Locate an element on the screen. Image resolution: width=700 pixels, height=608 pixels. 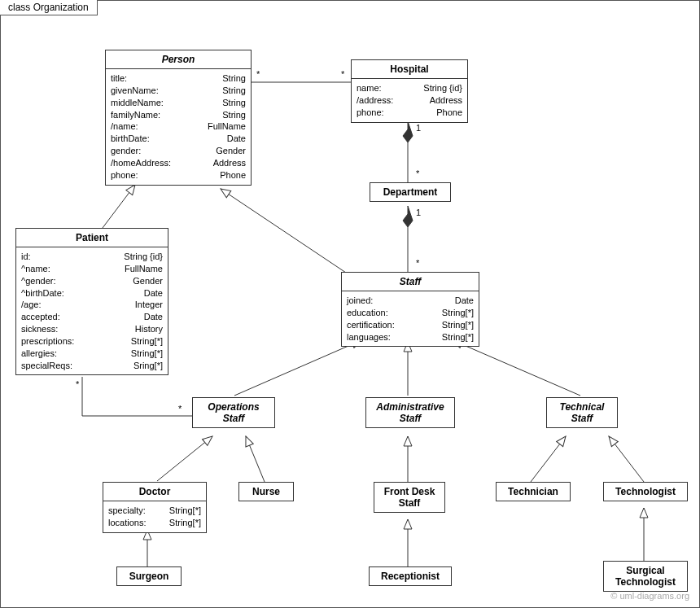
class-title: Patient is located at coordinates (92, 238).